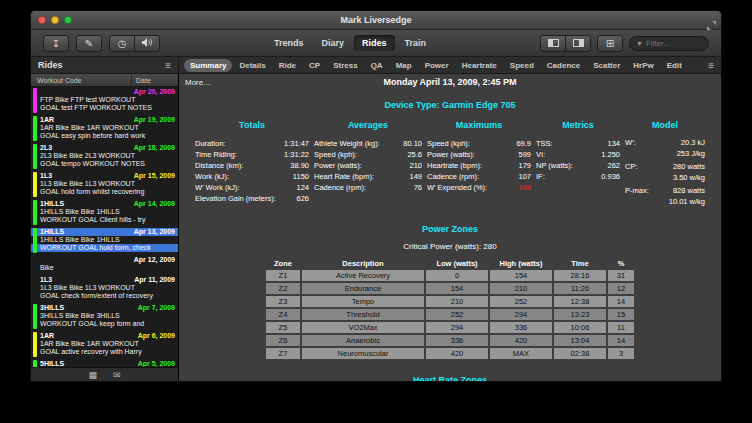  What do you see at coordinates (524, 166) in the screenshot?
I see `metric-value: 179` at bounding box center [524, 166].